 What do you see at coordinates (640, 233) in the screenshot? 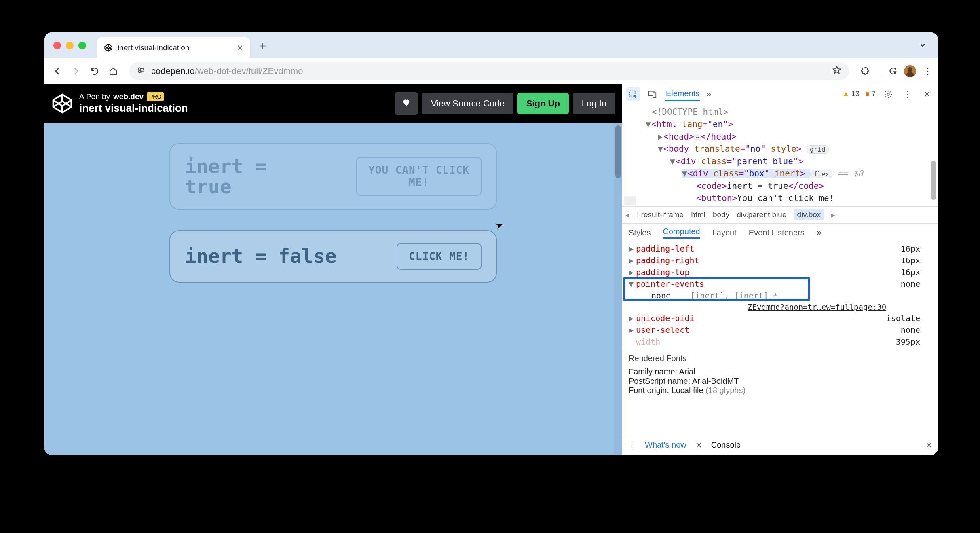
I see `styles-tab: Styles` at bounding box center [640, 233].